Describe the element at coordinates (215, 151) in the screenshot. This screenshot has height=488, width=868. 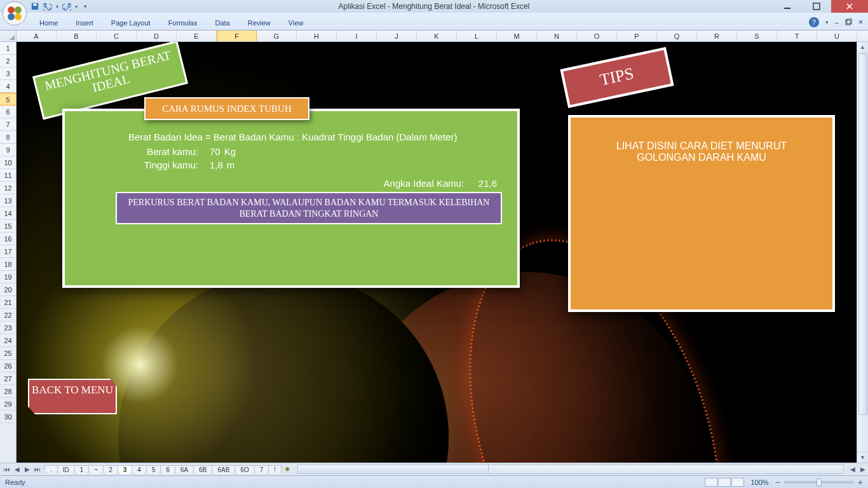
I see `weight-value: 70` at that location.